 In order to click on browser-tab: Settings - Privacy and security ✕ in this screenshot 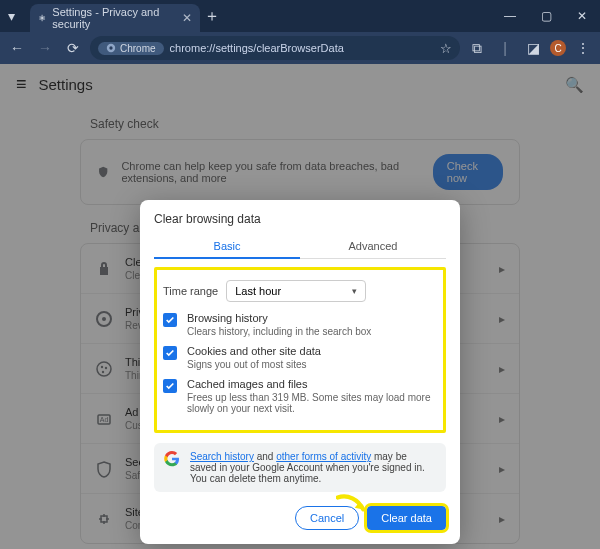, I will do `click(115, 18)`.